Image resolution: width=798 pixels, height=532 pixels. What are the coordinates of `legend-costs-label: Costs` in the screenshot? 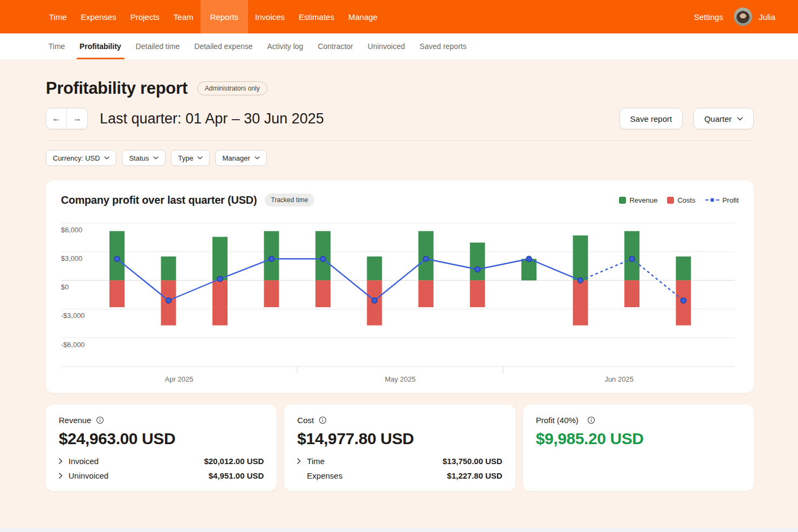 It's located at (686, 201).